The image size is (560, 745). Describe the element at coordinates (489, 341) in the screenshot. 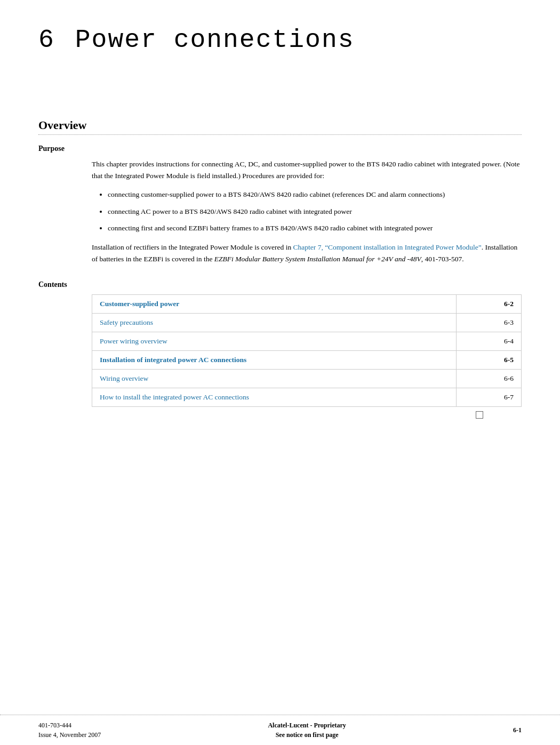

I see `toc-cell-page: 6-4` at that location.